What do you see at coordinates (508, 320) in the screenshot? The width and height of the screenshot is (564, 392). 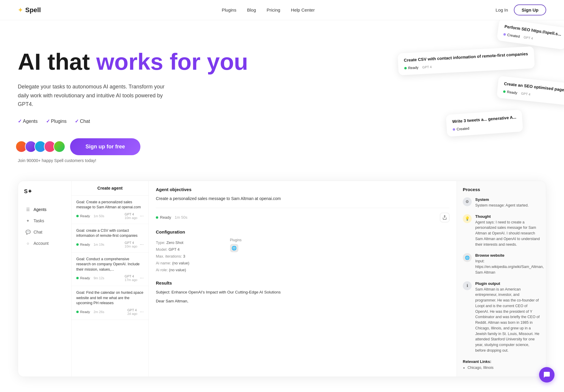 I see `proc-plugin-text: Sam Altman is an American entrepreneur, …` at bounding box center [508, 320].